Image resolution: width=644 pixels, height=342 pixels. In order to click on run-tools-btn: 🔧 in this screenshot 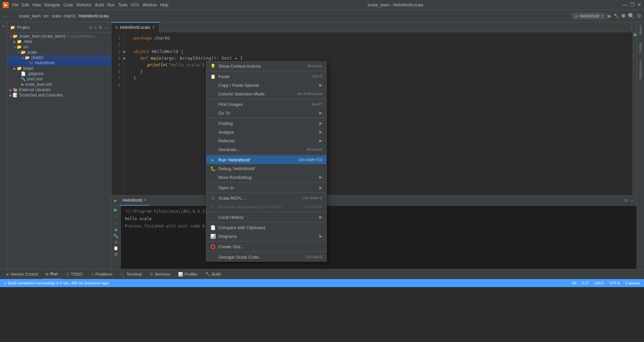, I will do `click(116, 236)`.